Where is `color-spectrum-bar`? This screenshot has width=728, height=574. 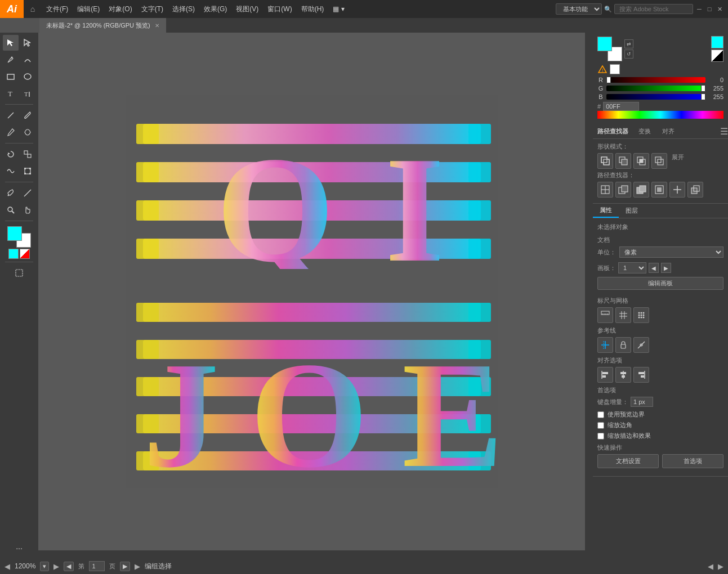 color-spectrum-bar is located at coordinates (660, 115).